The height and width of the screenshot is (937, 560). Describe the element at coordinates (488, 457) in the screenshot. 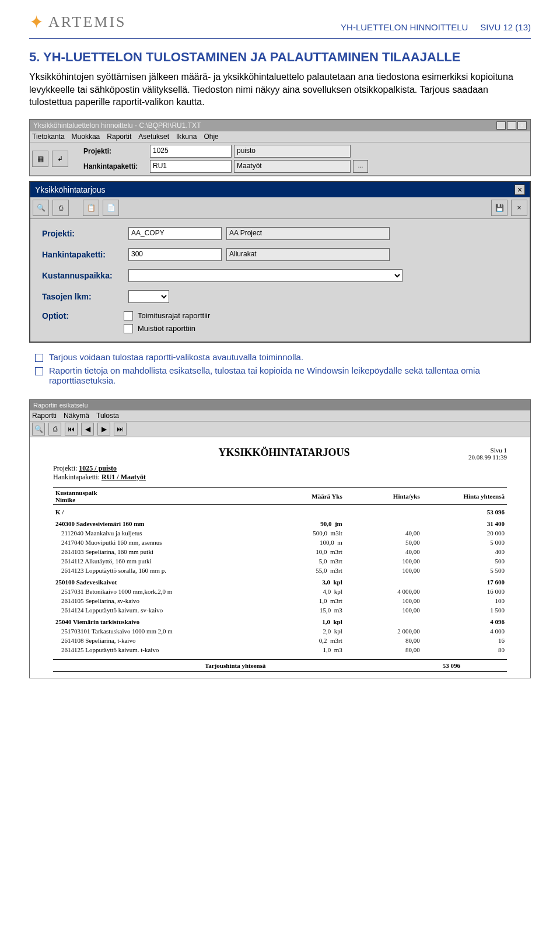

I see `report-date: 20.08.99 11:39` at that location.